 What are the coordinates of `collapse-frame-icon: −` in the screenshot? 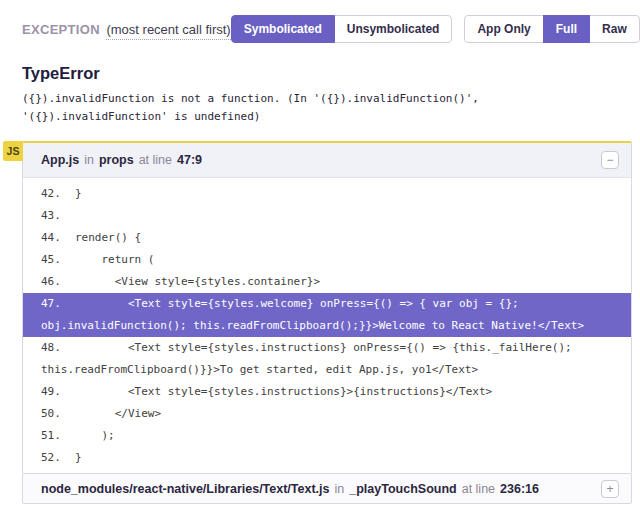 It's located at (610, 160).